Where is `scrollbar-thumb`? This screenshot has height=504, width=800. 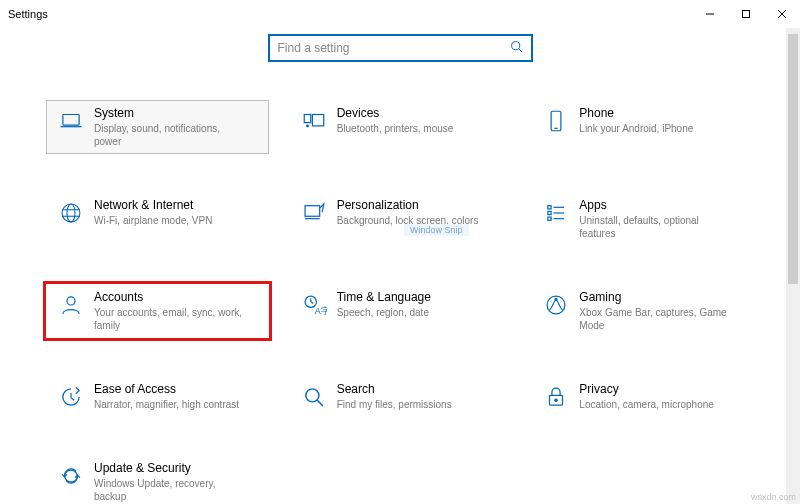 scrollbar-thumb is located at coordinates (793, 159).